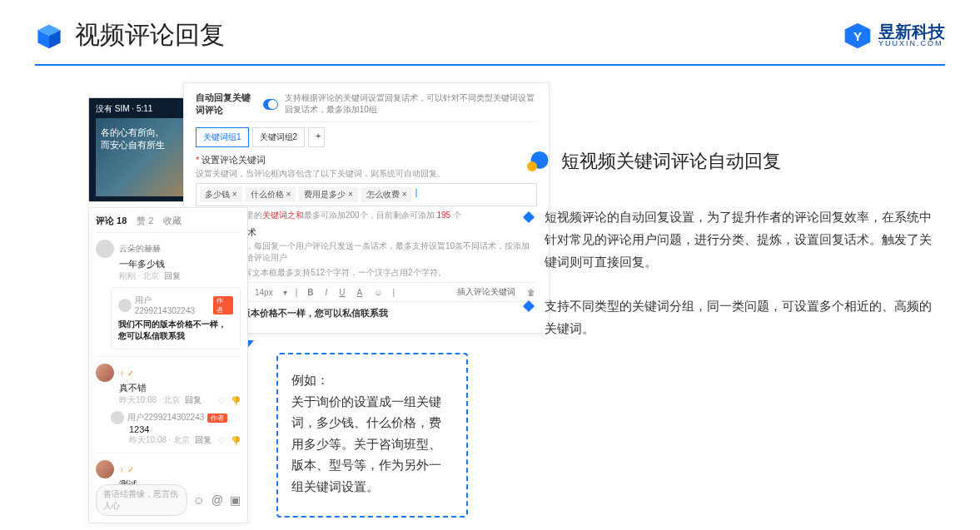  I want to click on italic-icon: I, so click(326, 293).